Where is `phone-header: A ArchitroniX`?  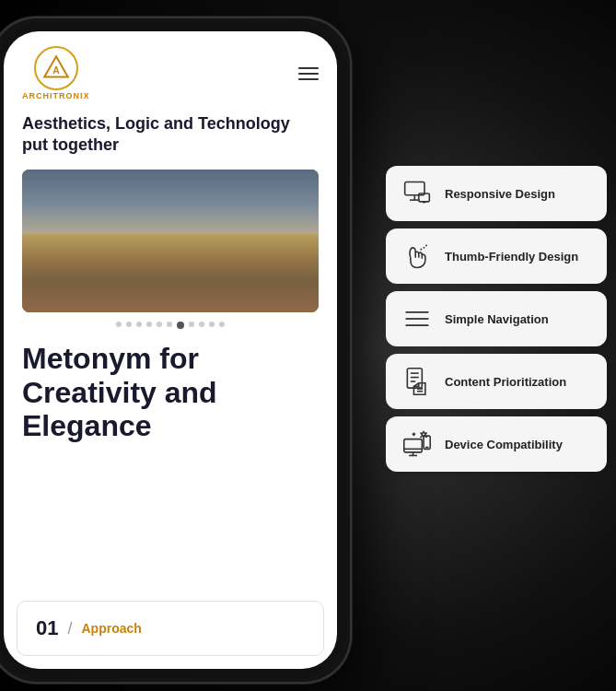 phone-header: A ArchitroniX is located at coordinates (170, 74).